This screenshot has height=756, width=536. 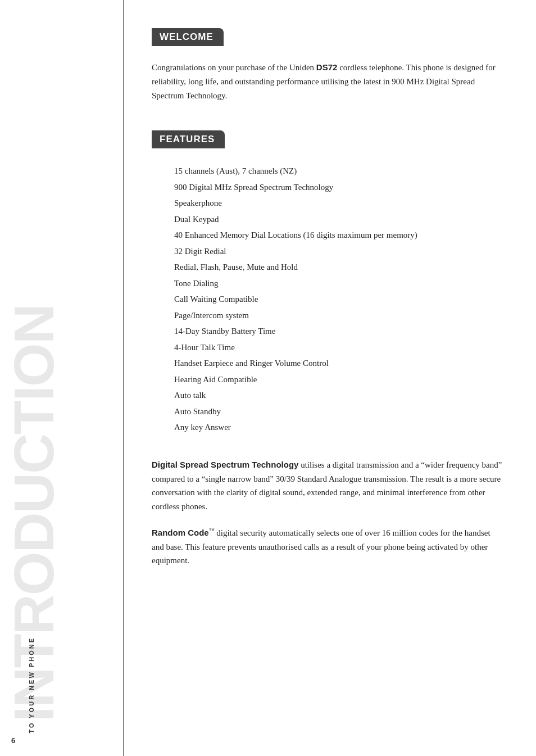 I want to click on feature-item: Tone Dialing, so click(x=338, y=283).